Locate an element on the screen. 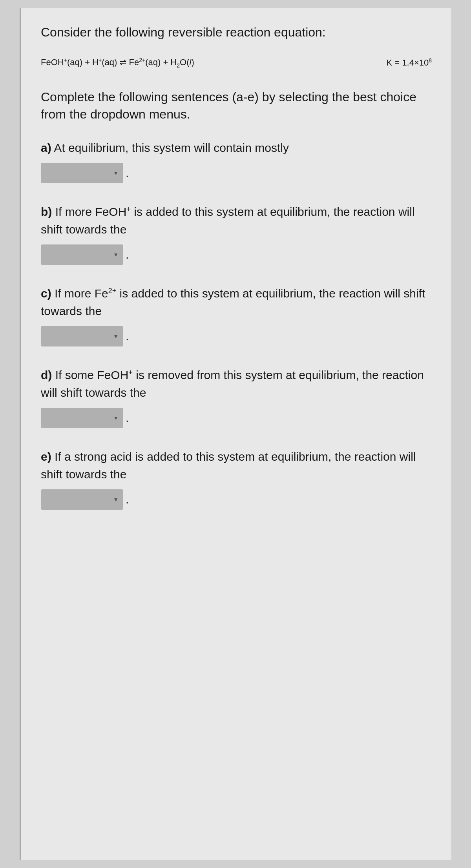 Image resolution: width=471 pixels, height=868 pixels. question-text-c: c) If more Fe2+ is added to this system … is located at coordinates (236, 302).